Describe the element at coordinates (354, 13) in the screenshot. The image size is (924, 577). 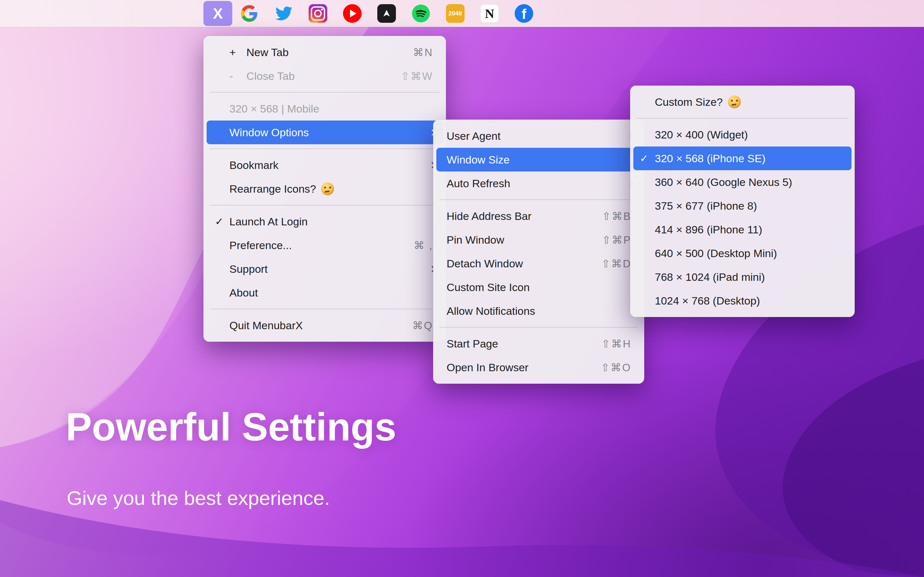
I see `play-triangle-icon` at that location.